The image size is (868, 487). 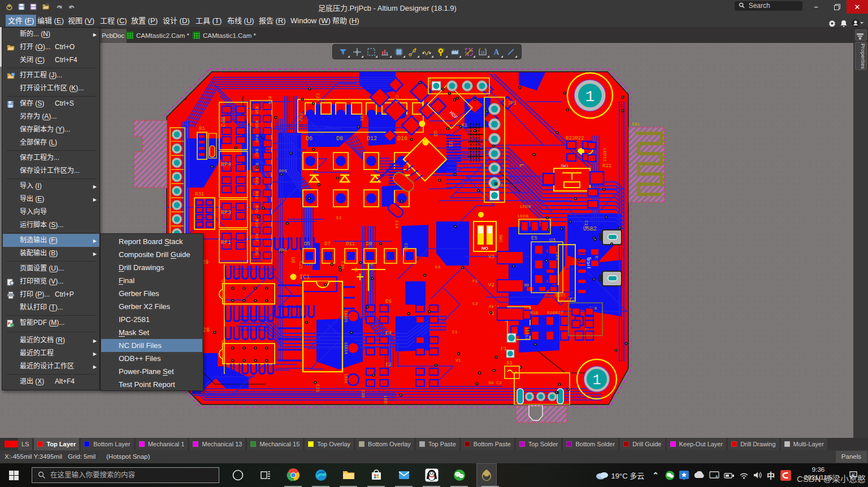 What do you see at coordinates (389, 302) in the screenshot?
I see `svg-text: E6` at bounding box center [389, 302].